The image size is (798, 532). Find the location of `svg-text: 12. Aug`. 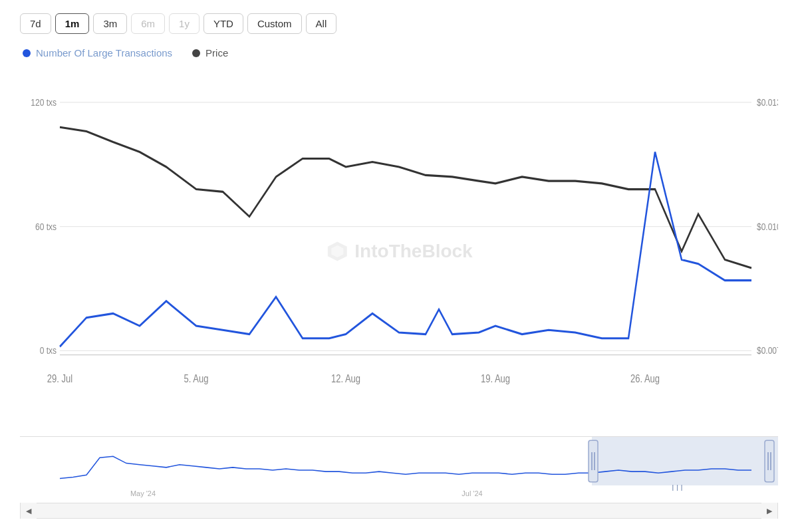

svg-text: 12. Aug is located at coordinates (346, 378).